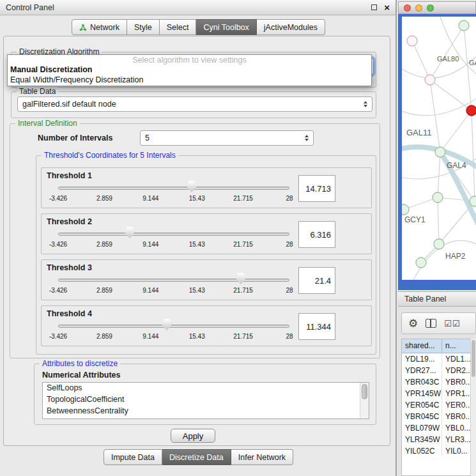 The width and height of the screenshot is (476, 476). I want to click on attribute-item: BetweennessCentrality, so click(206, 411).